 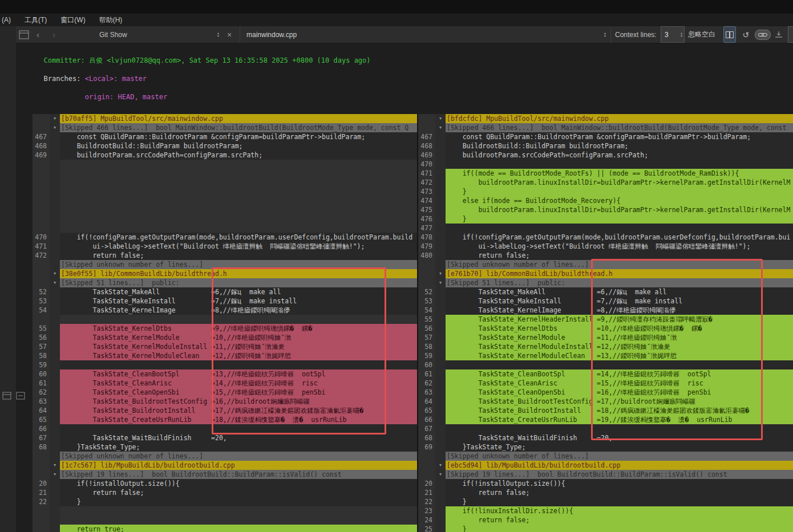 What do you see at coordinates (225, 401) in the screenshot?
I see `diff-removed-row: 63 TaskState_BuildrootTestConfig =16,//b…` at bounding box center [225, 401].